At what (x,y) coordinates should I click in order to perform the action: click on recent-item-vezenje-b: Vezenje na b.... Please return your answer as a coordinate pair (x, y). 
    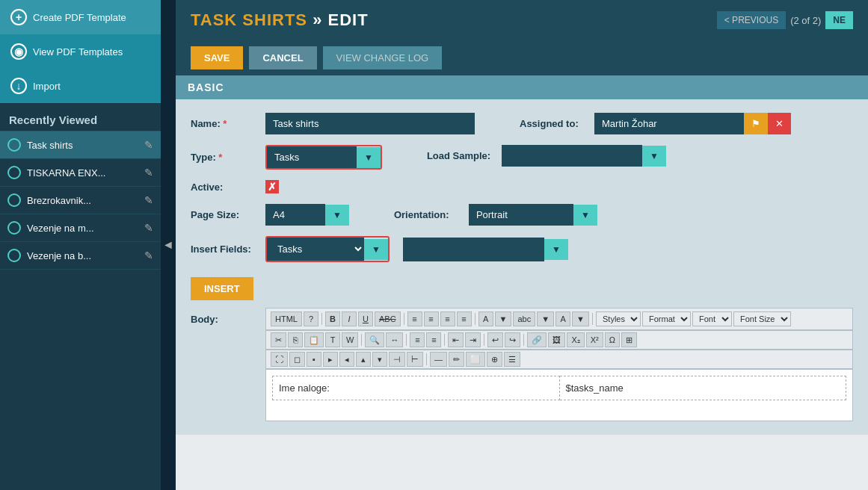
    Looking at the image, I should click on (81, 255).